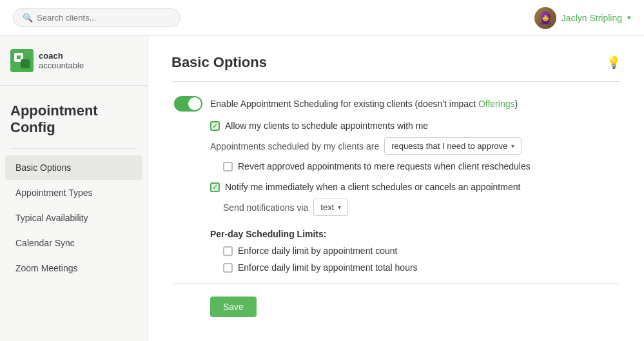 This screenshot has width=644, height=341. I want to click on sidebar-item-zoom-meetings: Zoom Meetings, so click(73, 268).